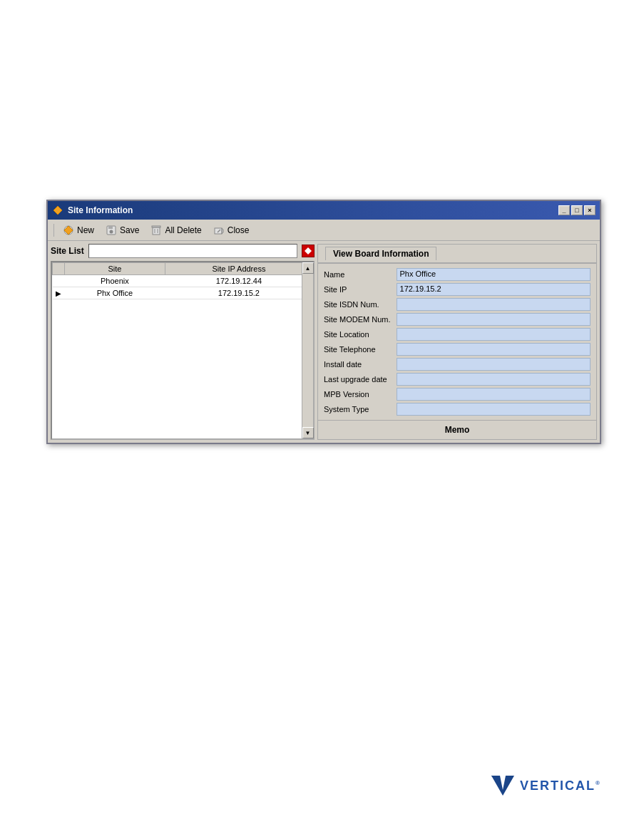 The height and width of the screenshot is (817, 644). I want to click on brand-name: VERTICAL®, so click(561, 786).